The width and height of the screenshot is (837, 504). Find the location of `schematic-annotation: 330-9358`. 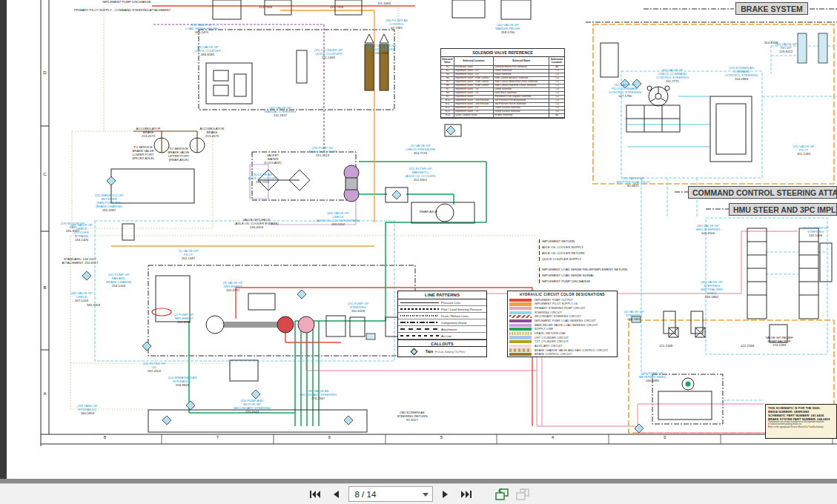

schematic-annotation: 330-9358 is located at coordinates (93, 305).